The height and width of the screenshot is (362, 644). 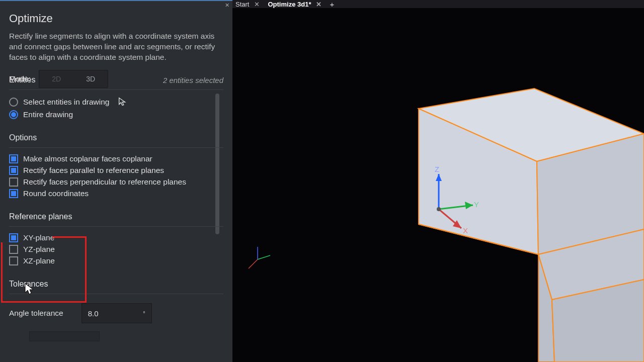 What do you see at coordinates (10, 336) in the screenshot?
I see `spacer` at bounding box center [10, 336].